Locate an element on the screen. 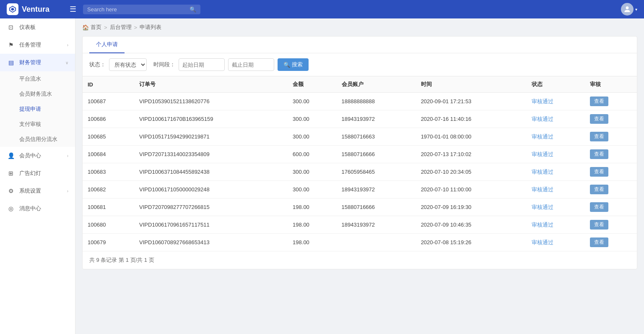  pagination-summary: 共 9 条记录 第 1 页/共 1 页 is located at coordinates (122, 260).